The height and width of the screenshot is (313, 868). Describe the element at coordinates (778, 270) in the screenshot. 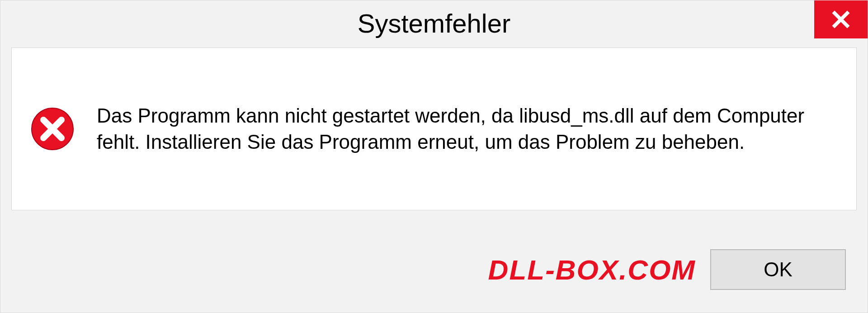

I see `ok-button-label: OK` at that location.